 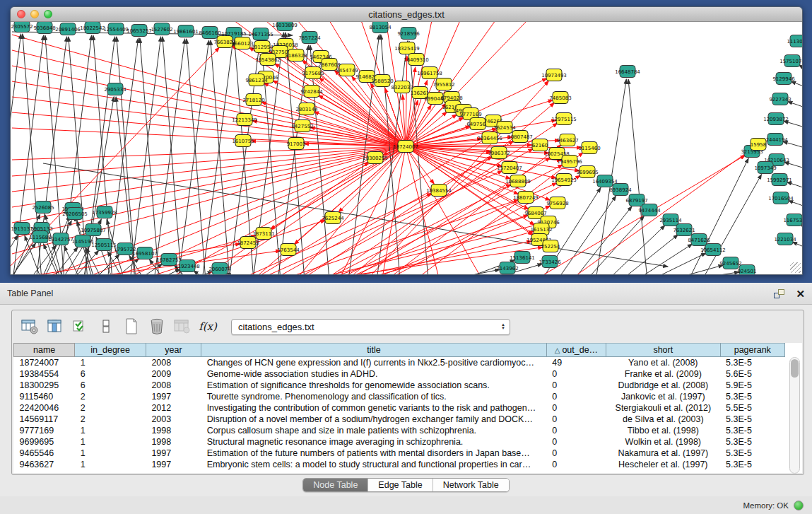 What do you see at coordinates (173, 397) in the screenshot?
I see `table-cell: 1997` at bounding box center [173, 397].